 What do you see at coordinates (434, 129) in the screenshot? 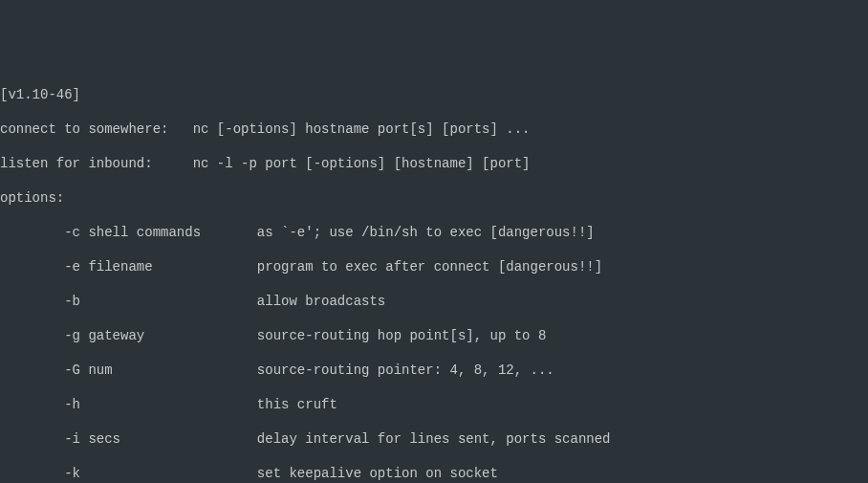
I see `connect-usage-line: connect to somewhere: nc [-options] host…` at bounding box center [434, 129].